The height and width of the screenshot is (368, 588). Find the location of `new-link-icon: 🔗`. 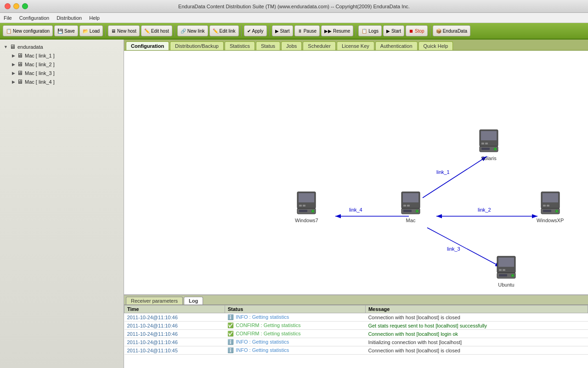

new-link-icon: 🔗 is located at coordinates (183, 31).